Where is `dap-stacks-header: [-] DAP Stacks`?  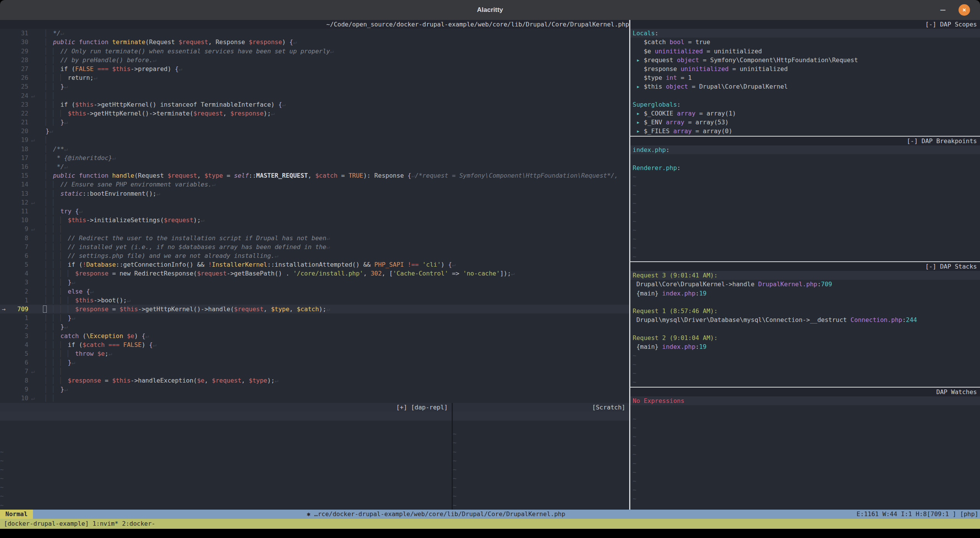 dap-stacks-header: [-] DAP Stacks is located at coordinates (805, 266).